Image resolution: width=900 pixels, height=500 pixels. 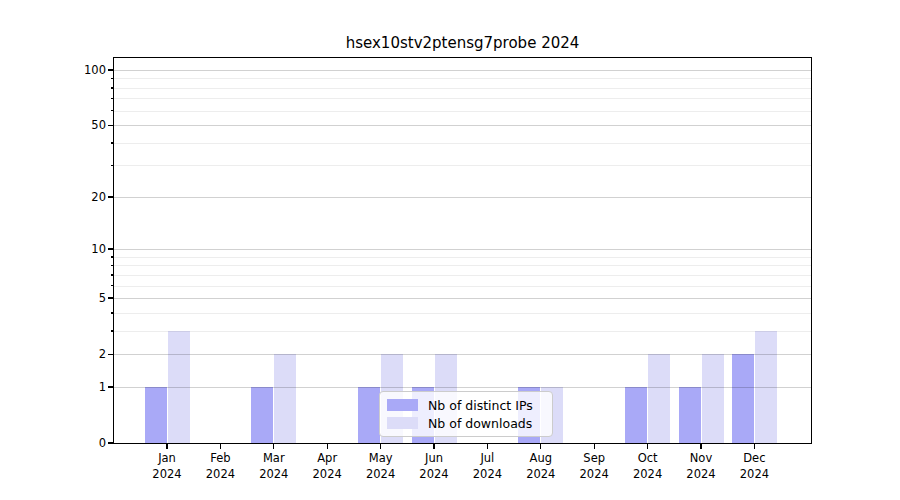 I want to click on y-tick-label: 1, so click(x=68, y=387).